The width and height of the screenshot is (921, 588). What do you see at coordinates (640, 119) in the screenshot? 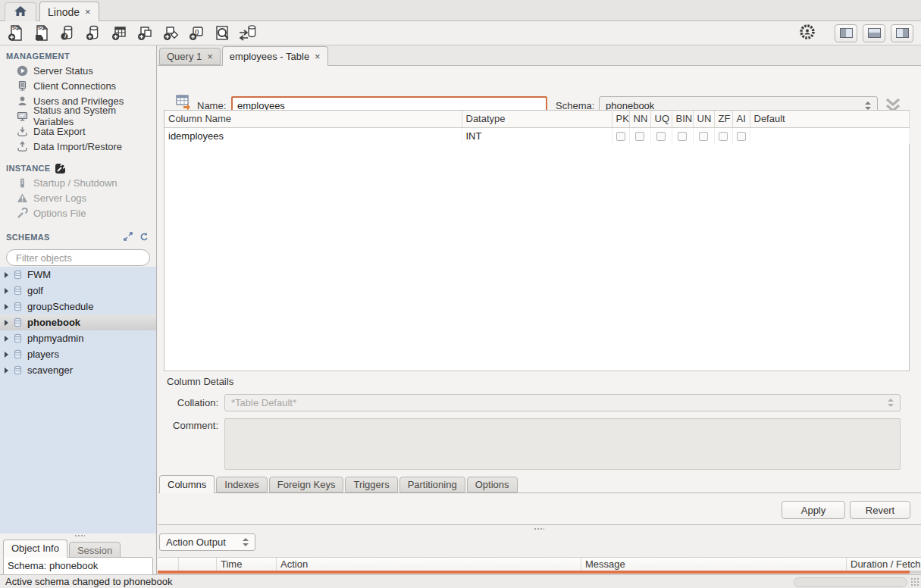
I see `col-header-nn: NN` at bounding box center [640, 119].